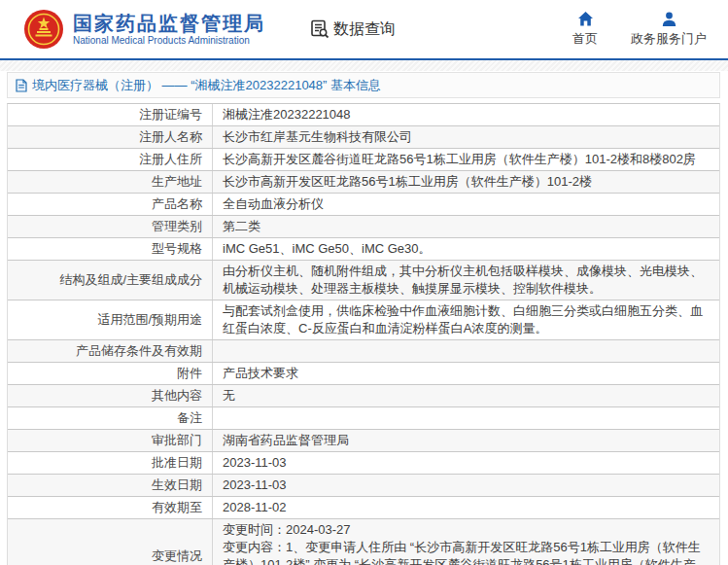 This screenshot has width=728, height=565. I want to click on table-row: 结构及组成/主要组成成分 由分析仪主机、随机附件组成，其中分析仪主机包括吸样模块…, so click(364, 280).